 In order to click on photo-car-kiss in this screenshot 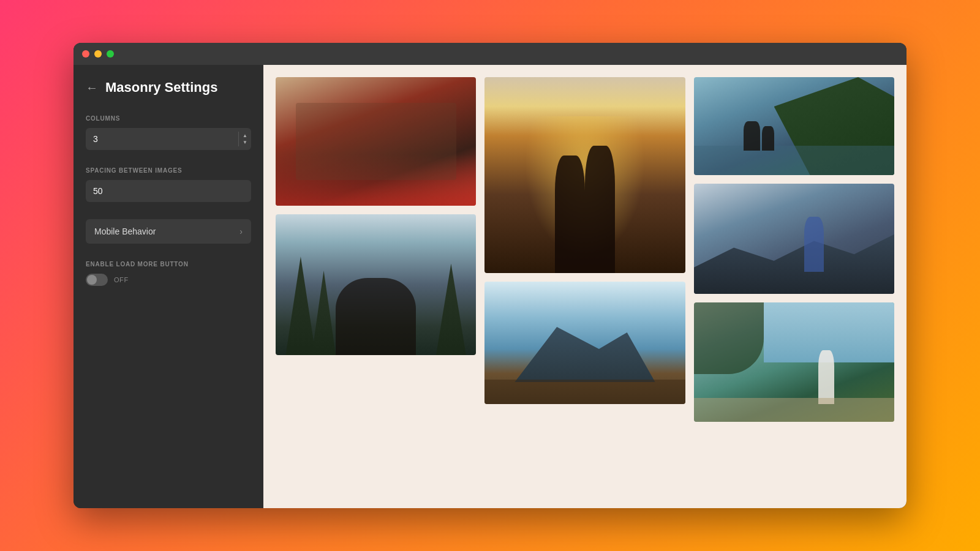, I will do `click(376, 141)`.